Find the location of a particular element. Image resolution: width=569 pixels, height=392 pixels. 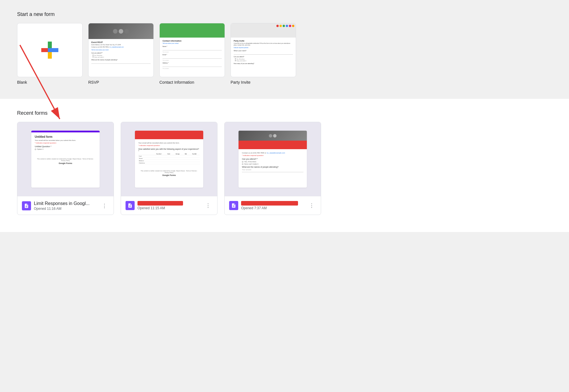

template-item-blank: Blank is located at coordinates (50, 54).